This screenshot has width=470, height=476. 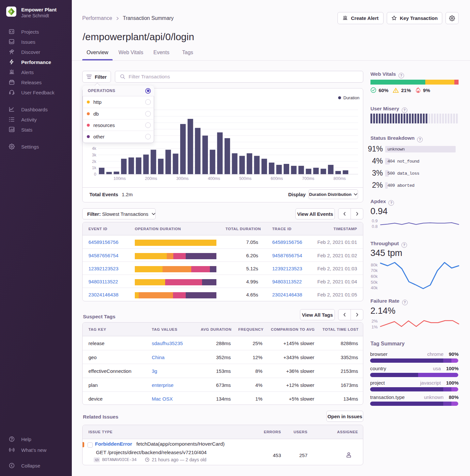 What do you see at coordinates (94, 149) in the screenshot?
I see `svg-text: 4k` at bounding box center [94, 149].